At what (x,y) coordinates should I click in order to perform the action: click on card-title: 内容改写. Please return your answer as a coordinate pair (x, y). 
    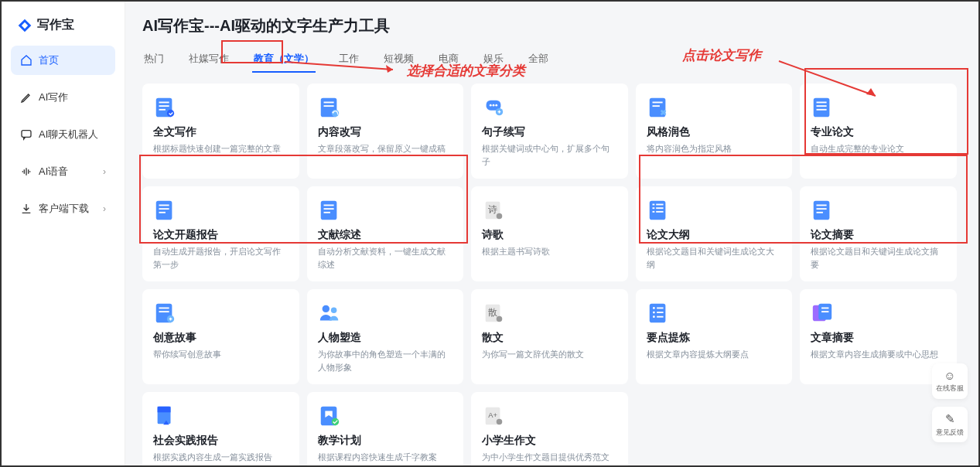
    Looking at the image, I should click on (385, 132).